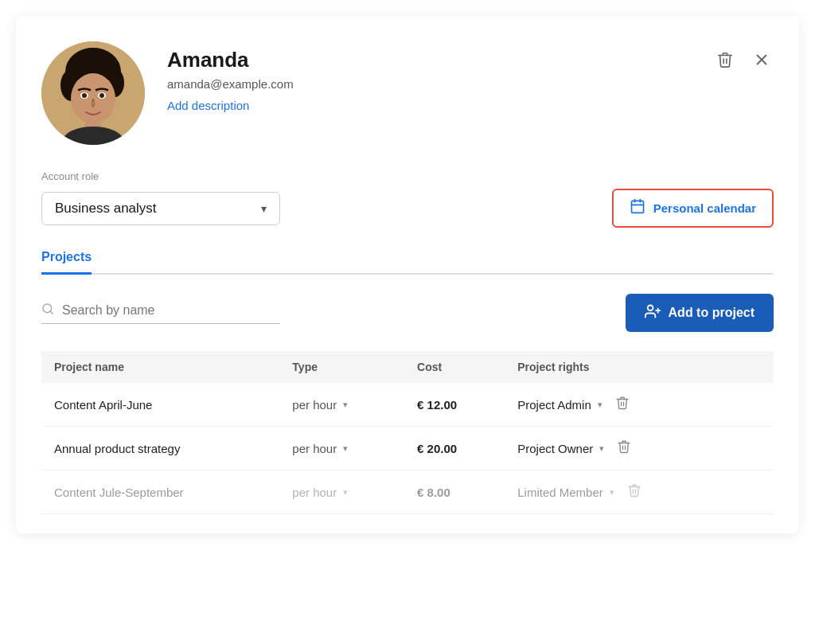  What do you see at coordinates (556, 449) in the screenshot?
I see `rights-value: Project Owner` at bounding box center [556, 449].